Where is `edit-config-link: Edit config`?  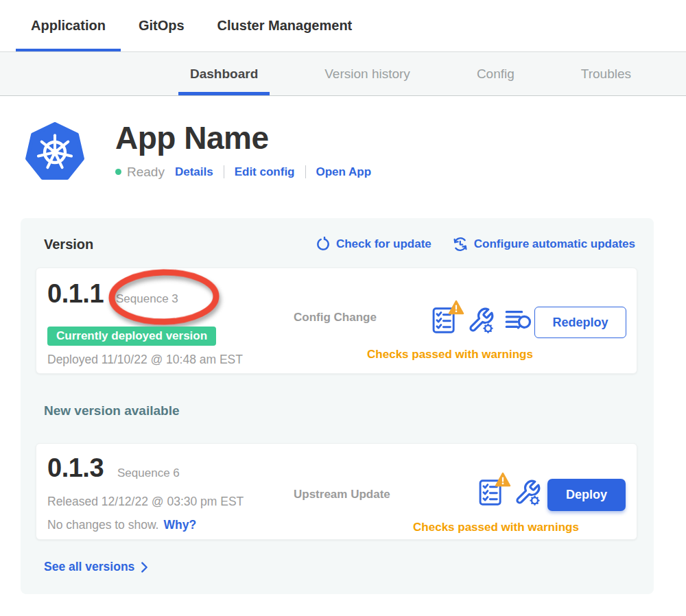
edit-config-link: Edit config is located at coordinates (265, 172).